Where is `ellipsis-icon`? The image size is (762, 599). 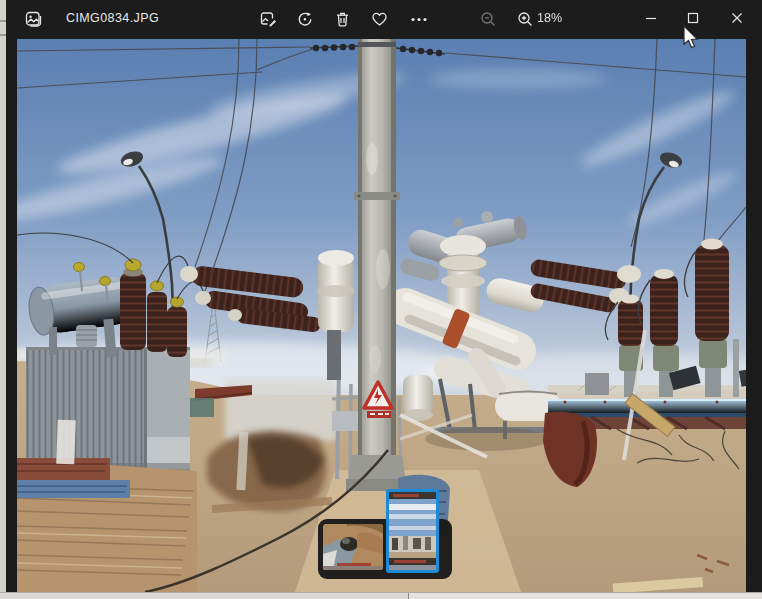 ellipsis-icon is located at coordinates (419, 20).